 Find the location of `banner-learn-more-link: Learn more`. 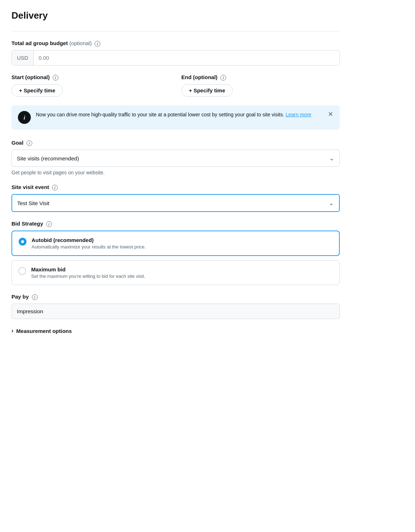

banner-learn-more-link: Learn more is located at coordinates (299, 115).